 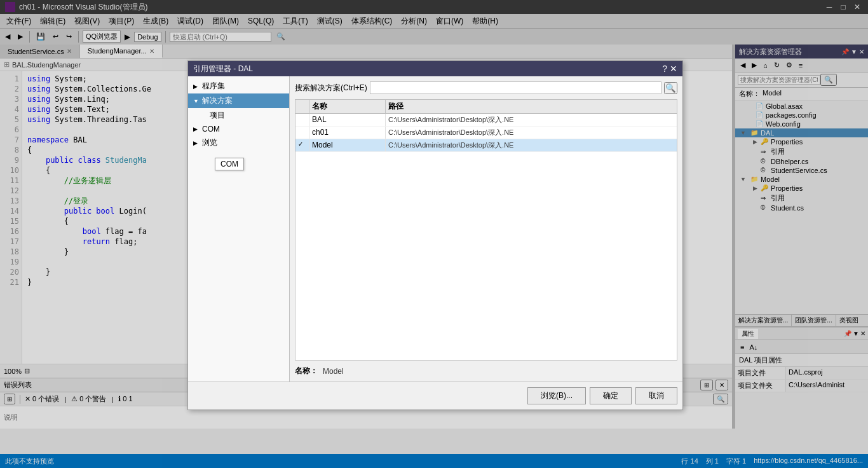 What do you see at coordinates (611, 396) in the screenshot?
I see `dialog-ok-btn: 确定` at bounding box center [611, 396].